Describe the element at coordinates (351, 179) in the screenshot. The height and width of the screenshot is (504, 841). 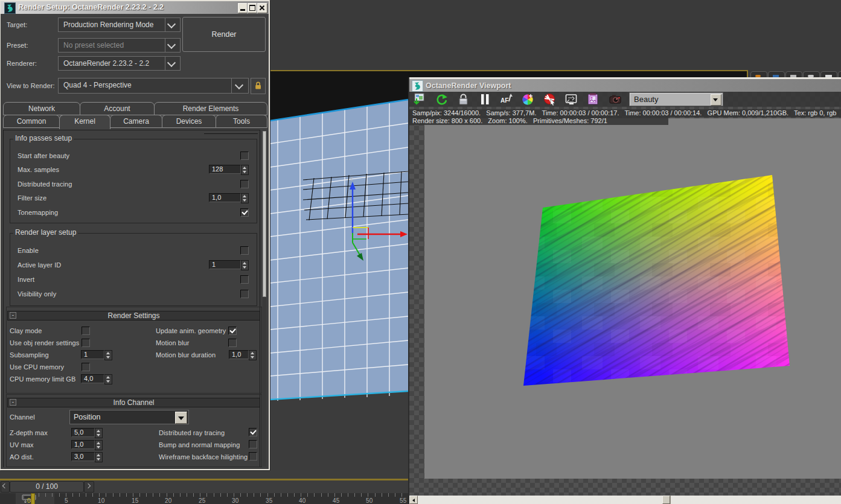
I see `svg-text: z` at that location.